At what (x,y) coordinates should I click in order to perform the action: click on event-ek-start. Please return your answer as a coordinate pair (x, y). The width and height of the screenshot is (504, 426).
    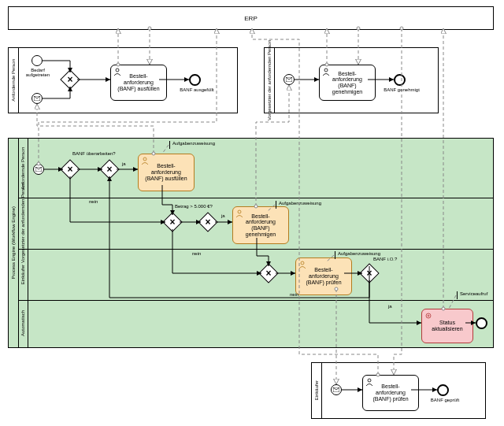
    Looking at the image, I should click on (336, 390).